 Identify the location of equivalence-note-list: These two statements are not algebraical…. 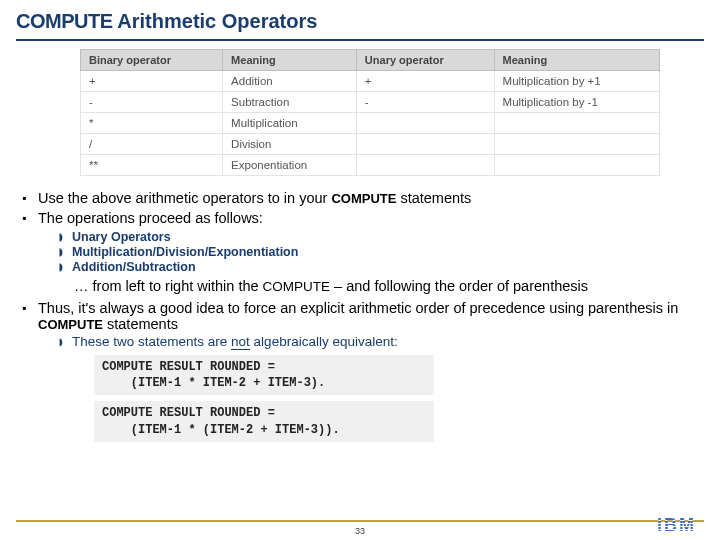
(378, 342).